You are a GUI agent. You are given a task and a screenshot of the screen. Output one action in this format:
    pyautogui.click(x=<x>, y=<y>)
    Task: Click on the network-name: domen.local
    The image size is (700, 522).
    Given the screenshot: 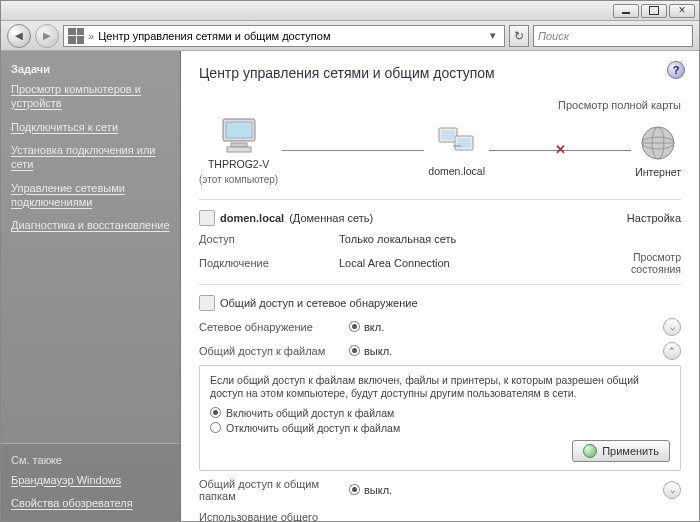 What is the action you would take?
    pyautogui.click(x=252, y=218)
    